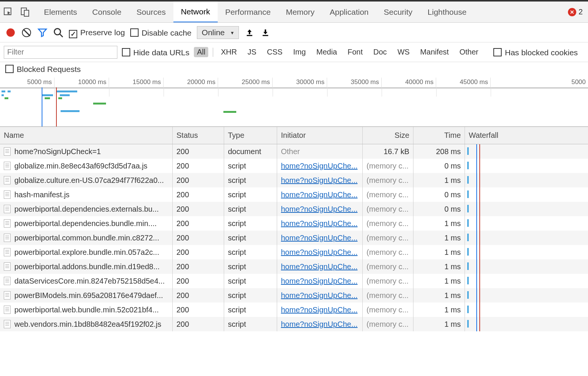  What do you see at coordinates (398, 12) in the screenshot?
I see `tab-security: Security` at bounding box center [398, 12].